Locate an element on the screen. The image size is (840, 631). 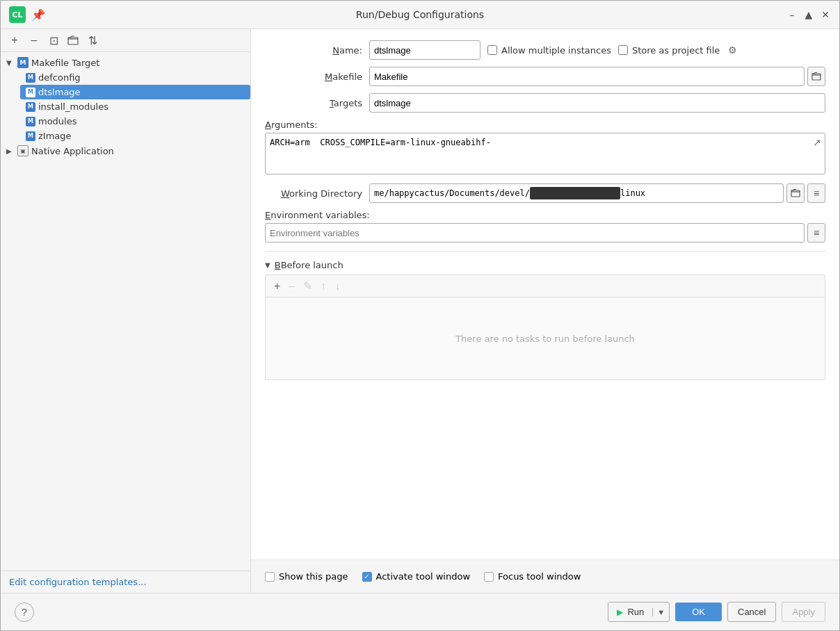
makefile-children: M defconfig M dtslmage M install_modules is located at coordinates (125, 107).